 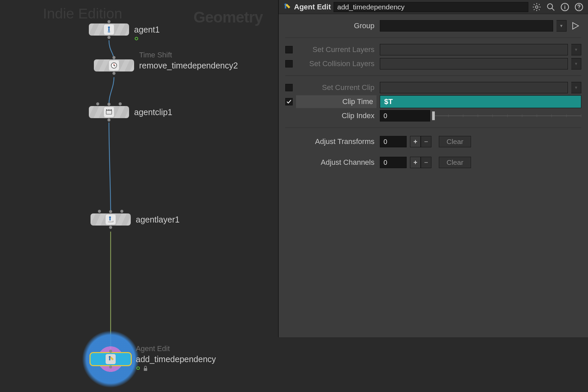 What do you see at coordinates (576, 88) in the screenshot?
I see `set-current-clip-dropdown: ▼` at bounding box center [576, 88].